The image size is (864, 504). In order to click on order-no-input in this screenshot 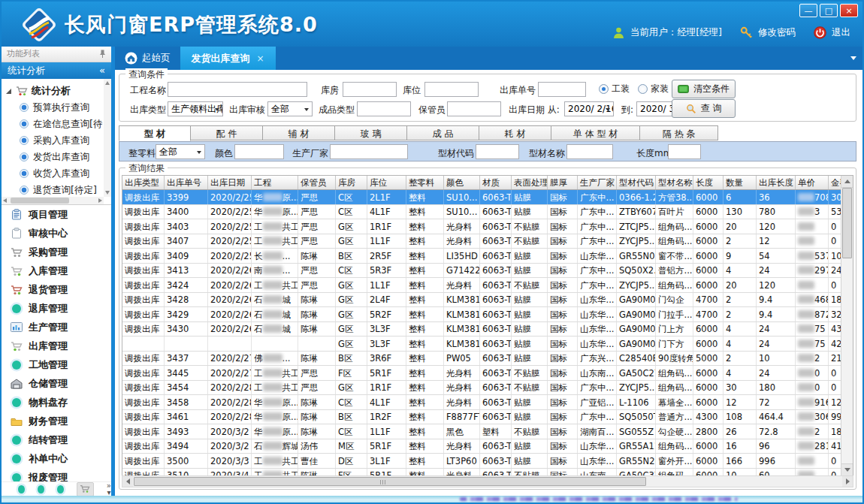, I will do `click(562, 89)`.